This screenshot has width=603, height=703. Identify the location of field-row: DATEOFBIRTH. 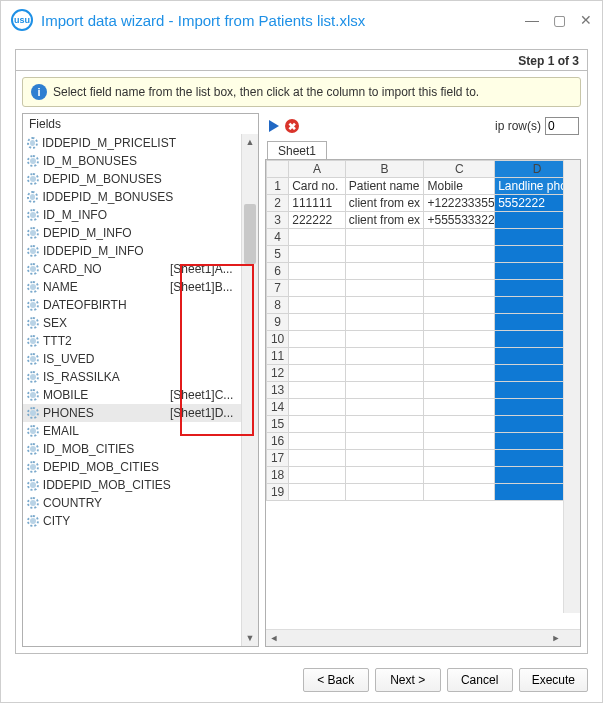
(132, 305).